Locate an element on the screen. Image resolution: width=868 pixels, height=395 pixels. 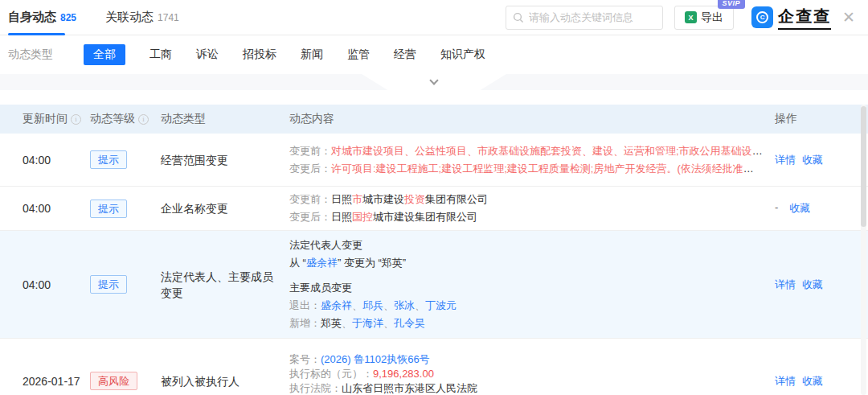
chevron-down-icon is located at coordinates (434, 80).